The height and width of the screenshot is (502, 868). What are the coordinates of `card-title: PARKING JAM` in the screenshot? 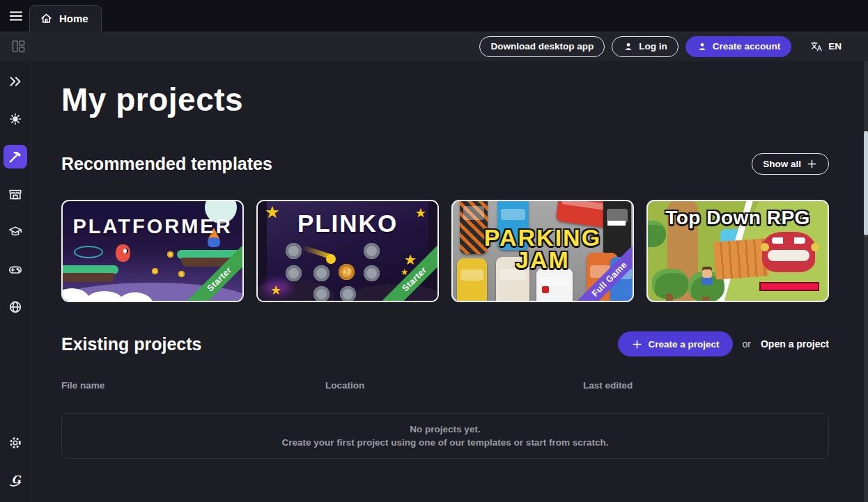 It's located at (543, 249).